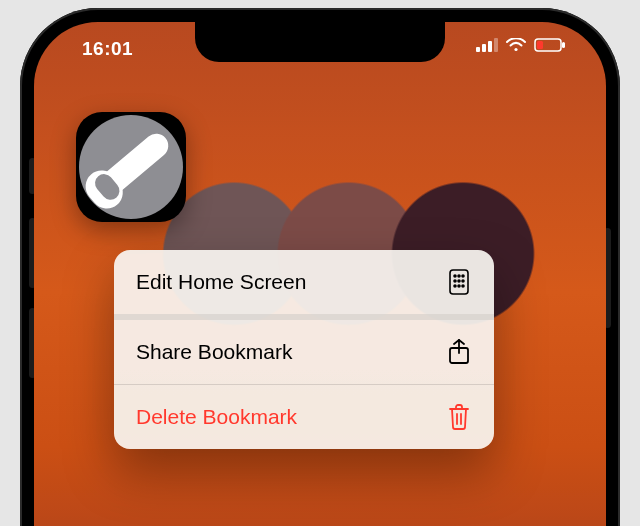 This screenshot has width=640, height=526. I want to click on wifi-icon, so click(516, 45).